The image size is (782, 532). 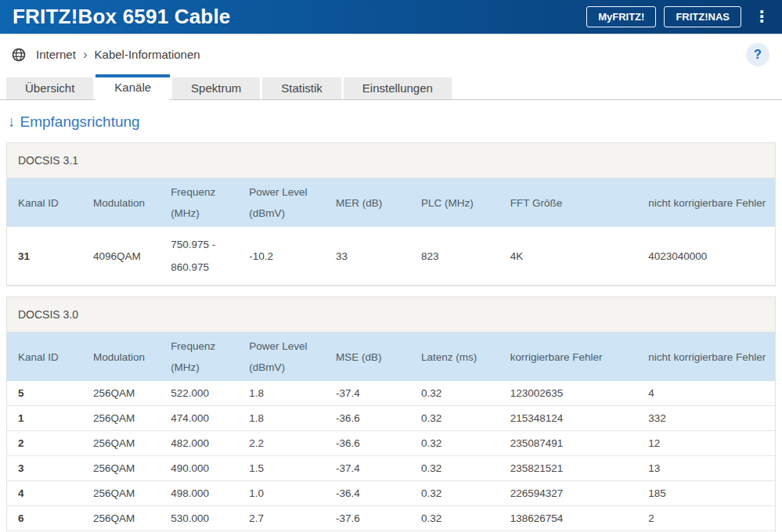 What do you see at coordinates (56, 55) in the screenshot?
I see `breadcrumb-item-internet: Internet` at bounding box center [56, 55].